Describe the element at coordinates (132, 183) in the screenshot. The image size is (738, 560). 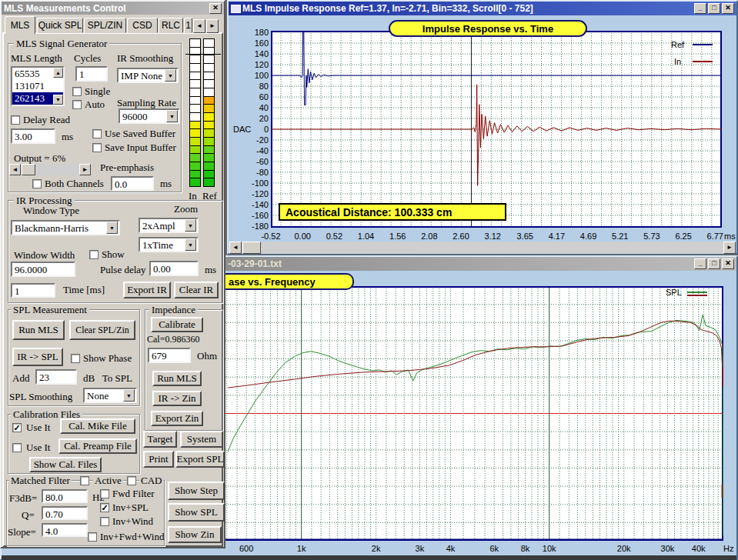
I see `pre-emphasis-input: 0.0` at that location.